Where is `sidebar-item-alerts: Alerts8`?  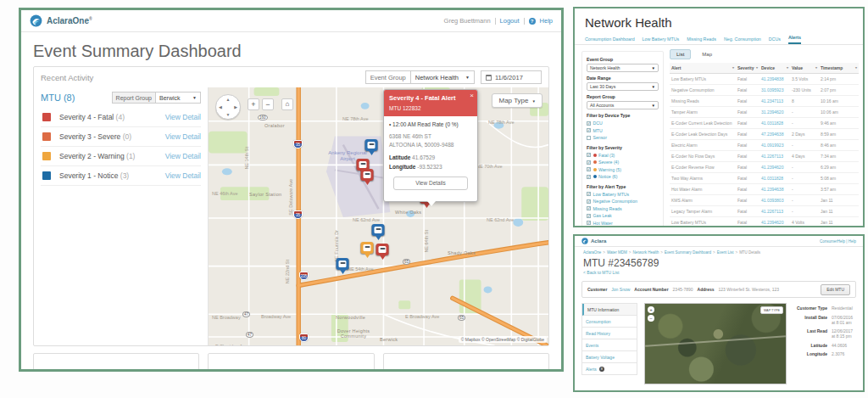 sidebar-item-alerts: Alerts8 is located at coordinates (609, 369).